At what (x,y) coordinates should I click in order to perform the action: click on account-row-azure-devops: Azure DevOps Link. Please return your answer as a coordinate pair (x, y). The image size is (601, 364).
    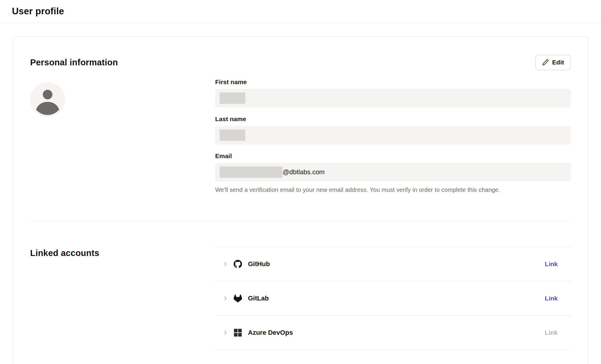
    Looking at the image, I should click on (393, 333).